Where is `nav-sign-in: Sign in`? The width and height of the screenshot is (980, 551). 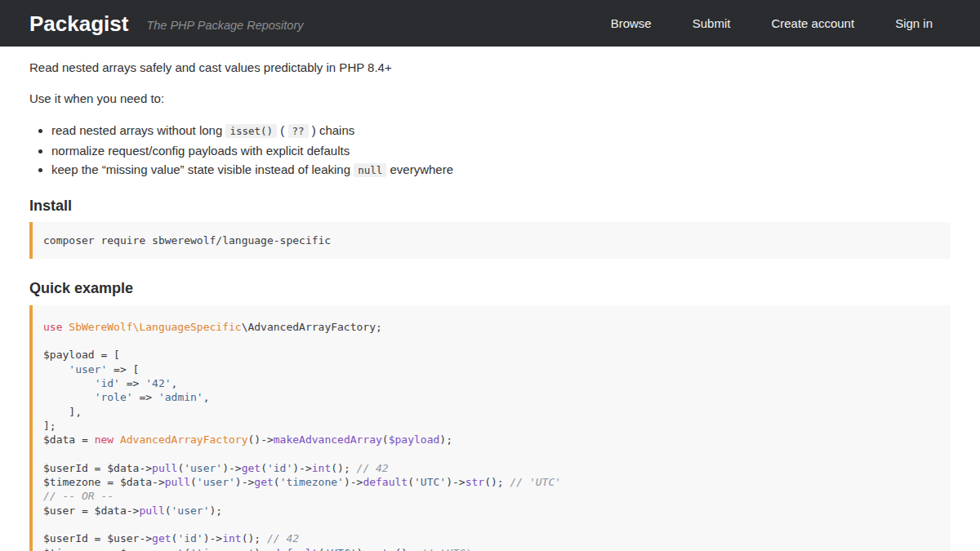
nav-sign-in: Sign in is located at coordinates (914, 23).